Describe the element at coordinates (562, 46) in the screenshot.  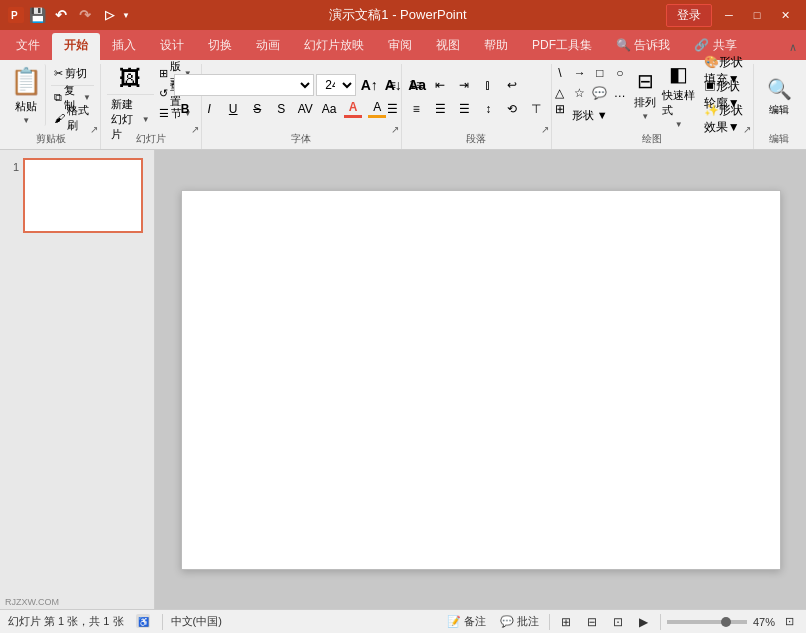
I see `tab-pdf: PDF工具集` at that location.